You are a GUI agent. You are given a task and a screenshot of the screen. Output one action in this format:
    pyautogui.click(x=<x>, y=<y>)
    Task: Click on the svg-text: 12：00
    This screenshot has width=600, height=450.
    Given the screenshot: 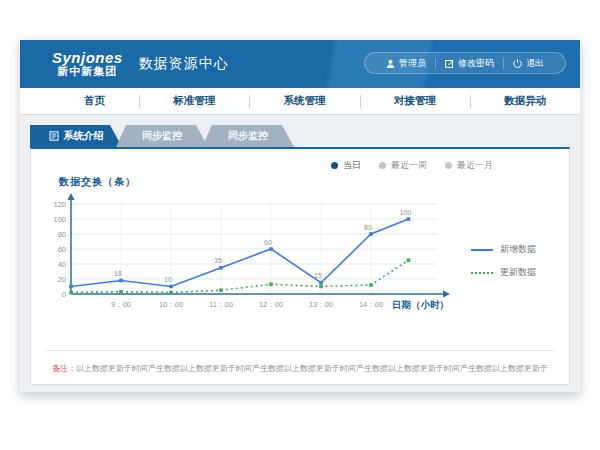 What is the action you would take?
    pyautogui.click(x=271, y=304)
    